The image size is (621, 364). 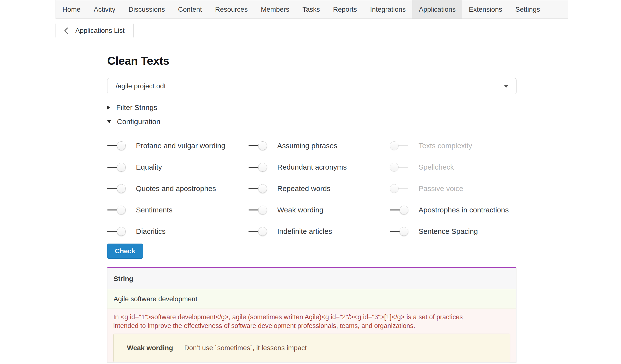 I want to click on nav-item-reports: Reports, so click(x=345, y=9).